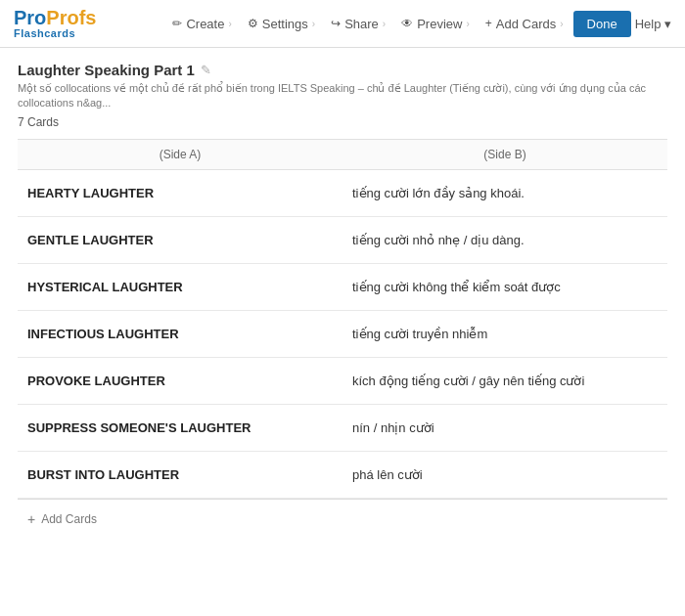  Describe the element at coordinates (31, 519) in the screenshot. I see `plus-icon-footer: +` at that location.